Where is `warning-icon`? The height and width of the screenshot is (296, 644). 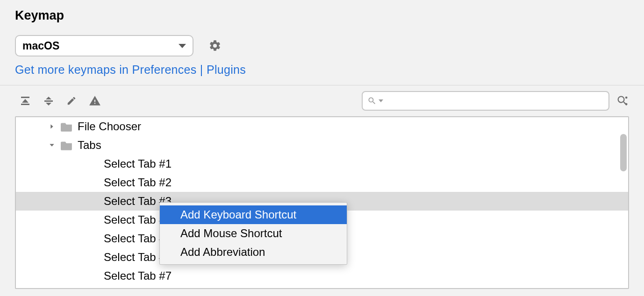
warning-icon is located at coordinates (95, 101).